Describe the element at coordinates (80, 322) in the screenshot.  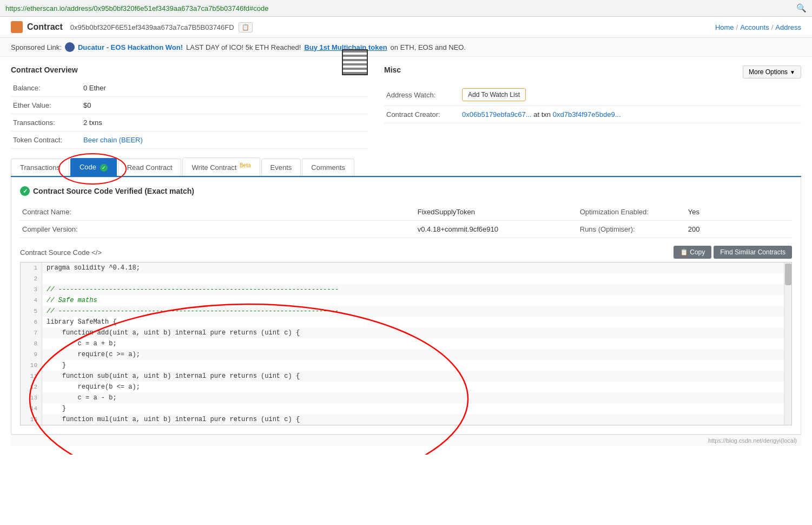
I see `line-content: library SafeMath {` at that location.